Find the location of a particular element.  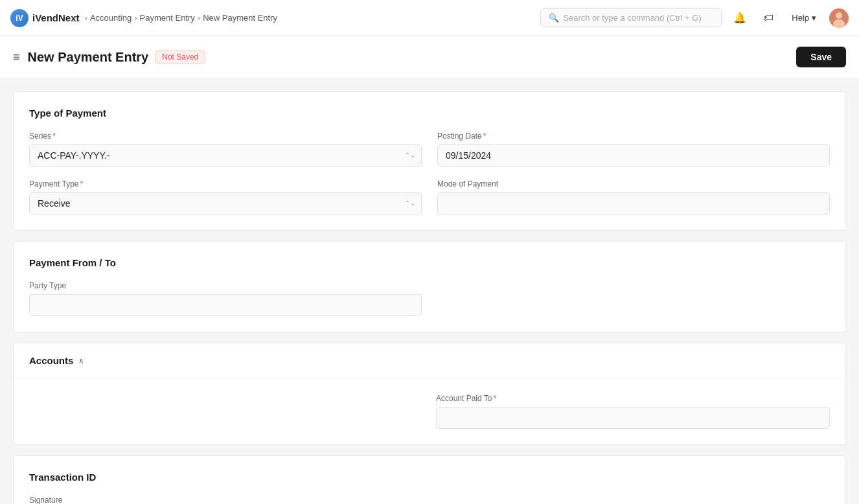

party-type-group: Party Type is located at coordinates (225, 299).